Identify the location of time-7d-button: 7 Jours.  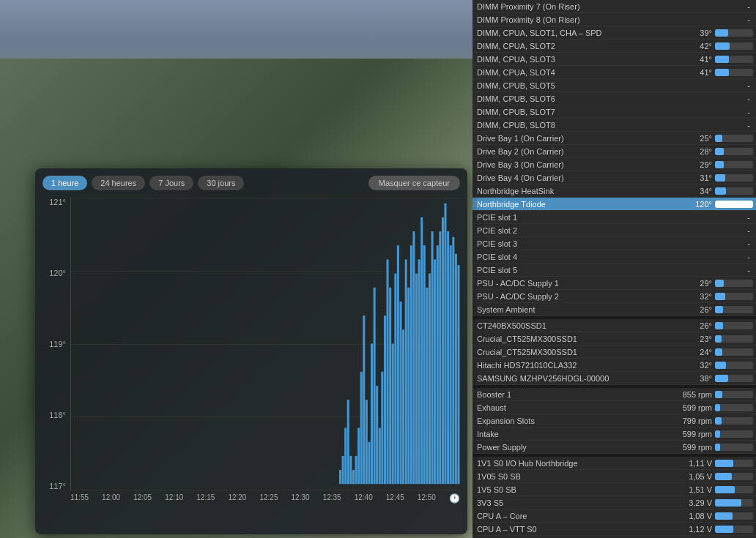
(171, 183).